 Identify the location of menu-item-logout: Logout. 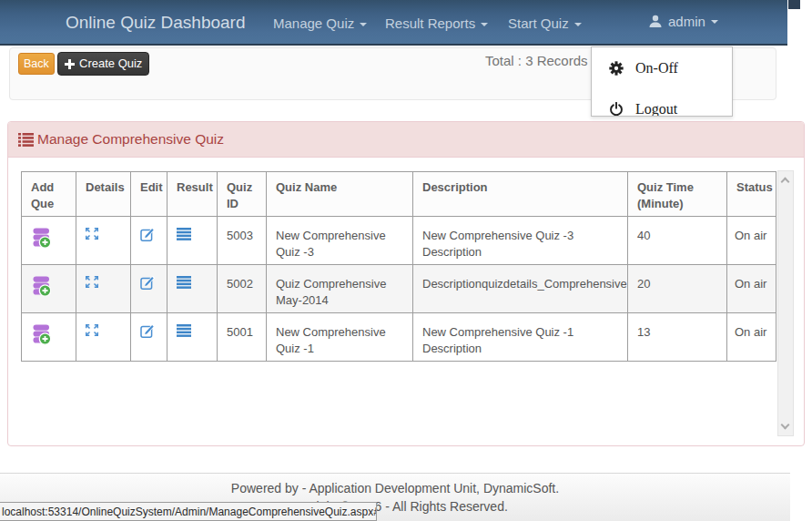
(662, 102).